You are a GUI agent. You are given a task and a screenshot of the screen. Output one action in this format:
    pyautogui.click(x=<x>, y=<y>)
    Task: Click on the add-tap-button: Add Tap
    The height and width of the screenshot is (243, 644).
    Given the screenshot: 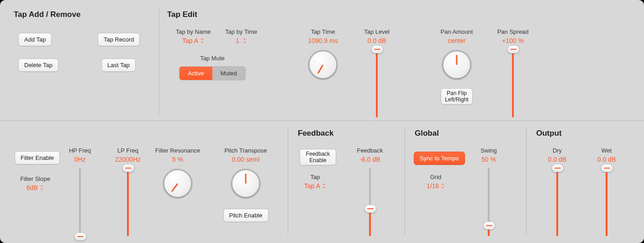 What is the action you would take?
    pyautogui.click(x=35, y=39)
    